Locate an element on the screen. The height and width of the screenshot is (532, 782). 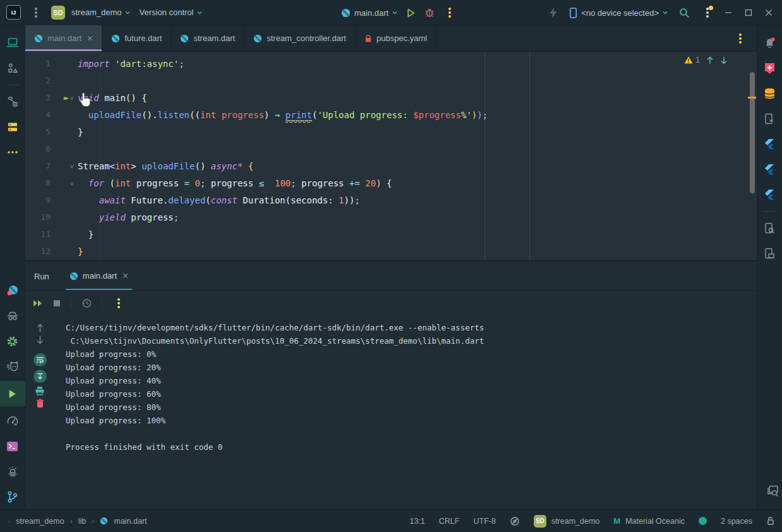
problems-tool-button is located at coordinates (13, 471).